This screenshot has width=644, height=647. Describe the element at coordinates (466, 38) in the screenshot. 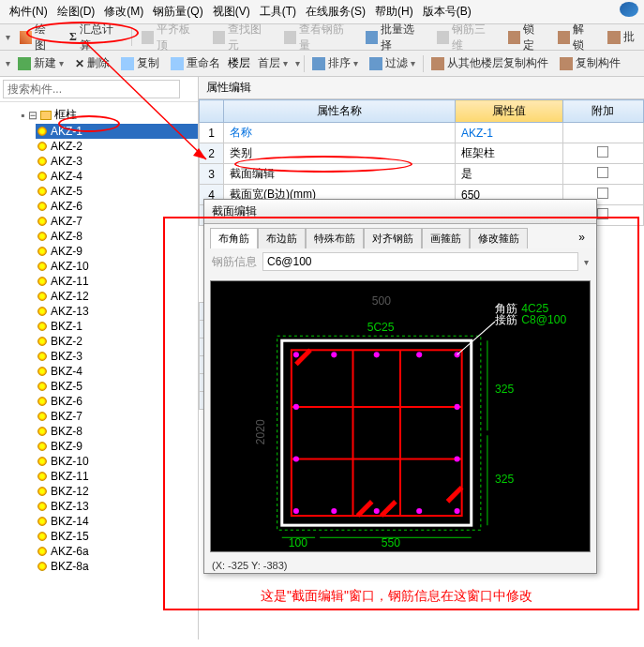

I see `rebar3d-button: 钢筋三维` at that location.